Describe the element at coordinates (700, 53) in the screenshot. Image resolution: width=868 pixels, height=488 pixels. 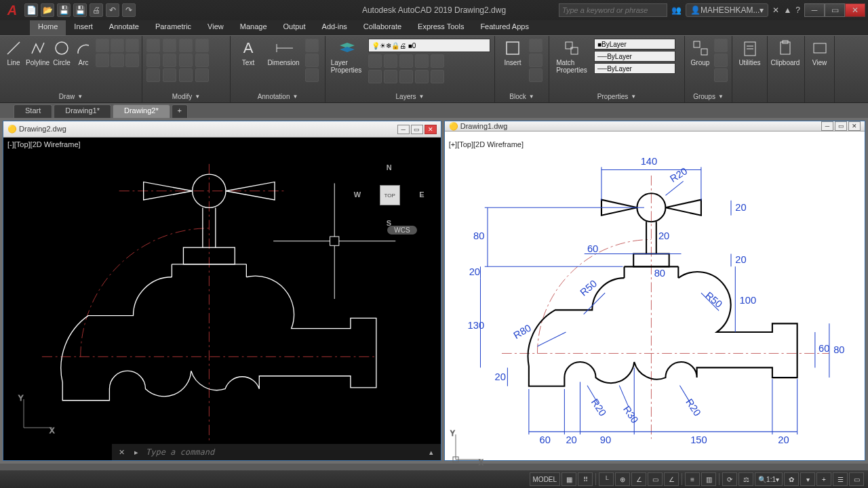
I see `tool-group: Group` at that location.